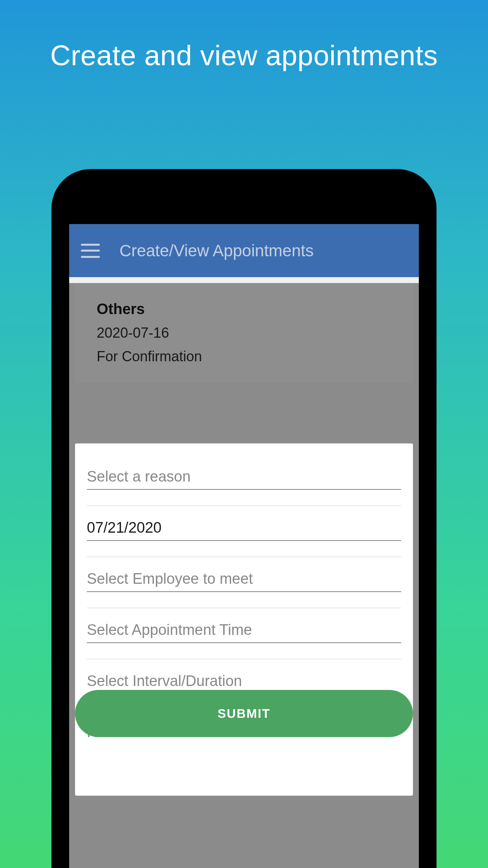  Describe the element at coordinates (244, 36) in the screenshot. I see `promo-title: Create and view appointments` at that location.